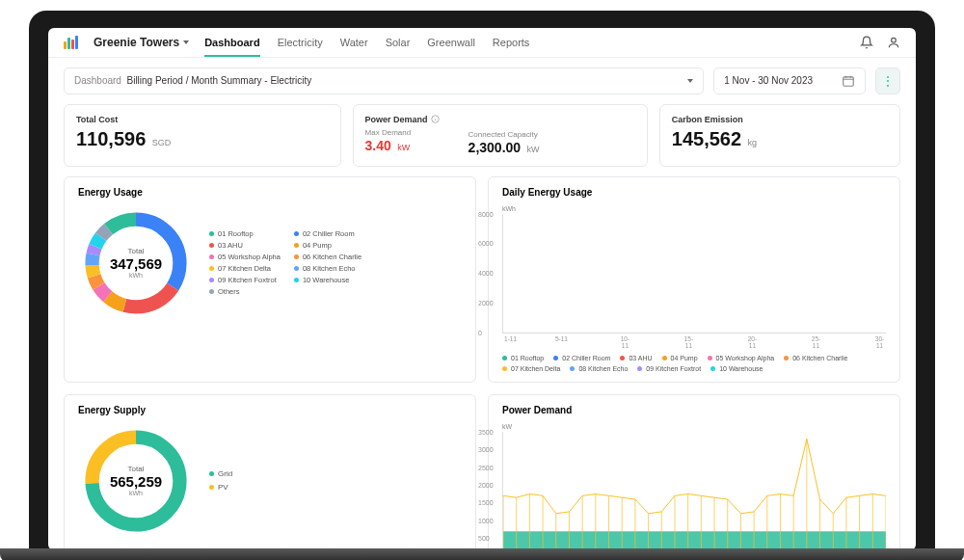 Image resolution: width=964 pixels, height=560 pixels. What do you see at coordinates (221, 474) in the screenshot?
I see `legend-item: Grid` at bounding box center [221, 474].